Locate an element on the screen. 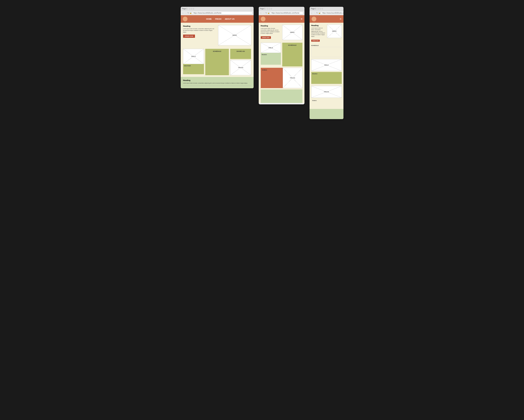  dot3 is located at coordinates (193, 9).